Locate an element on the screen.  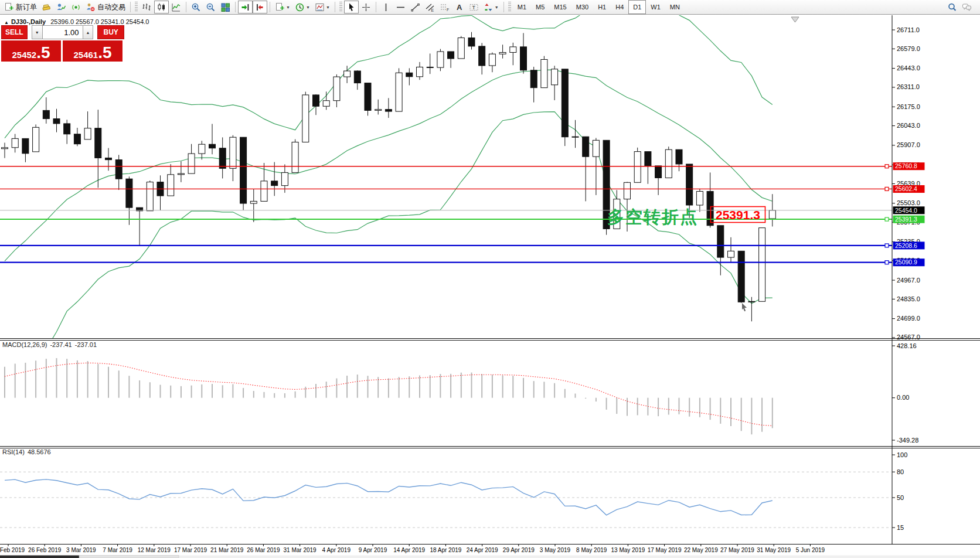
date-label: 17 May 2019 is located at coordinates (665, 550).